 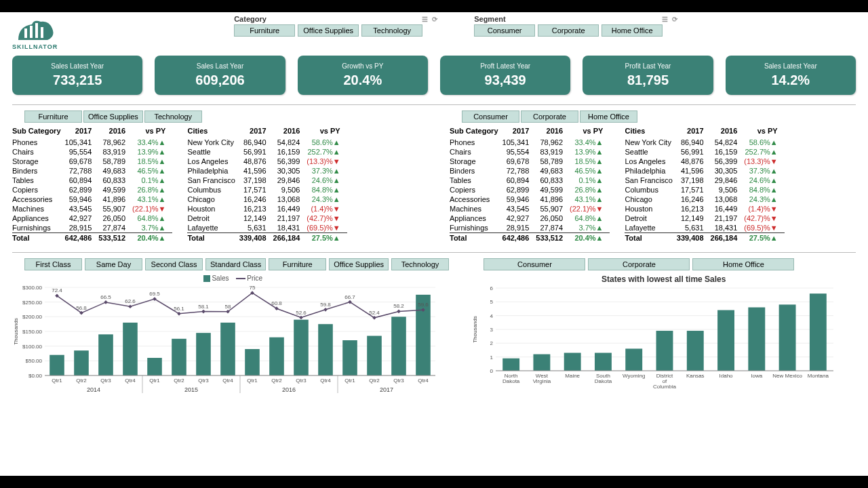 What do you see at coordinates (727, 375) in the screenshot?
I see `svg-text: Idaho` at bounding box center [727, 375].